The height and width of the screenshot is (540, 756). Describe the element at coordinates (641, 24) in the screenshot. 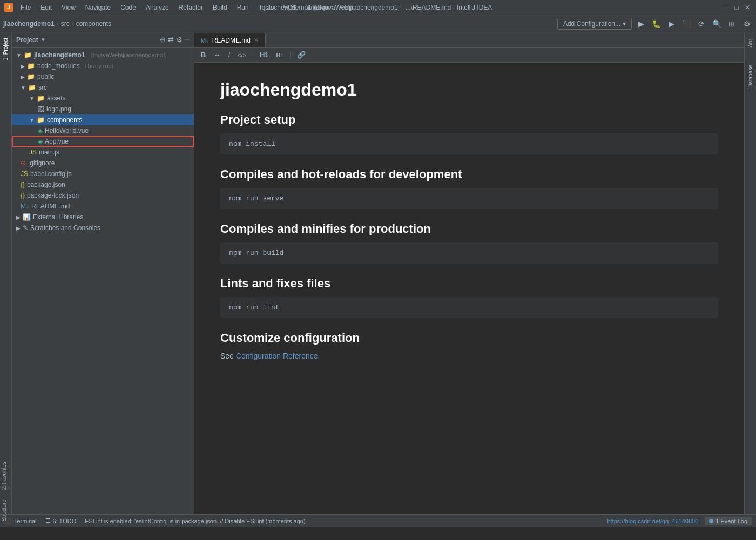

I see `run-button: ▶` at that location.